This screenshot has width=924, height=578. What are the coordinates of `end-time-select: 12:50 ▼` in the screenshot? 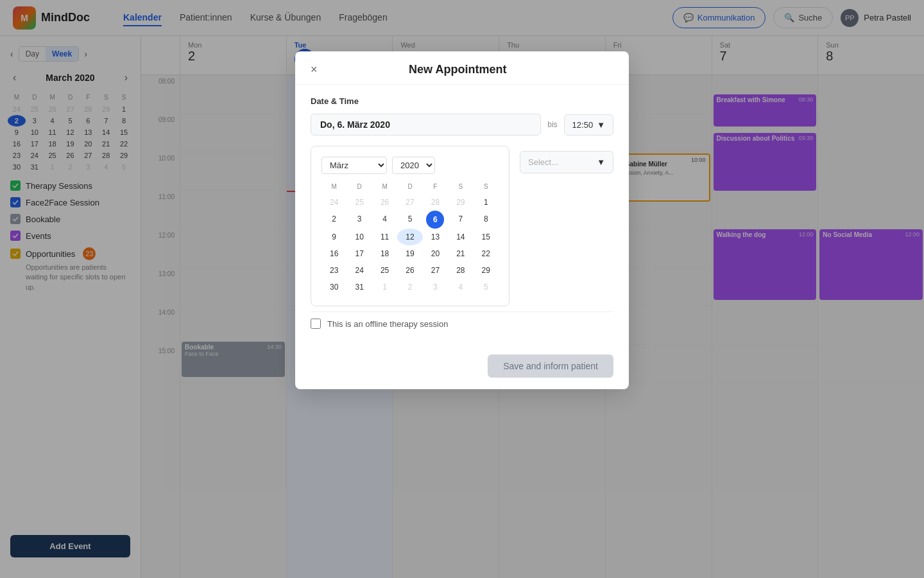 It's located at (589, 125).